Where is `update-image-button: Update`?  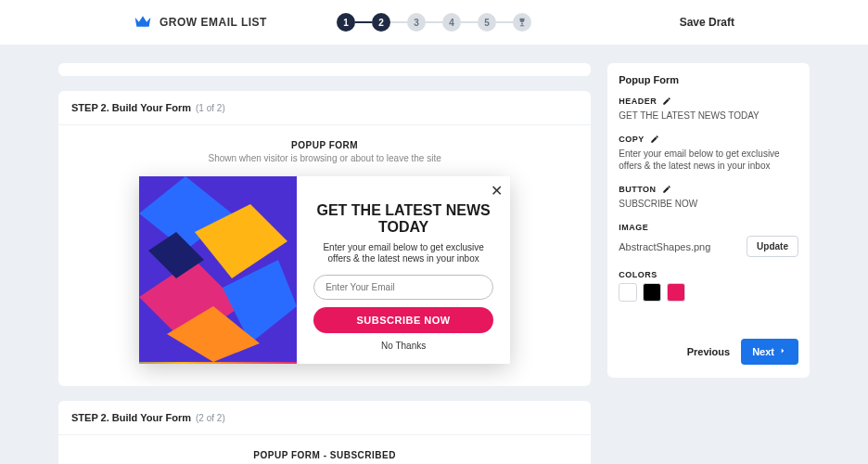 update-image-button: Update is located at coordinates (772, 247).